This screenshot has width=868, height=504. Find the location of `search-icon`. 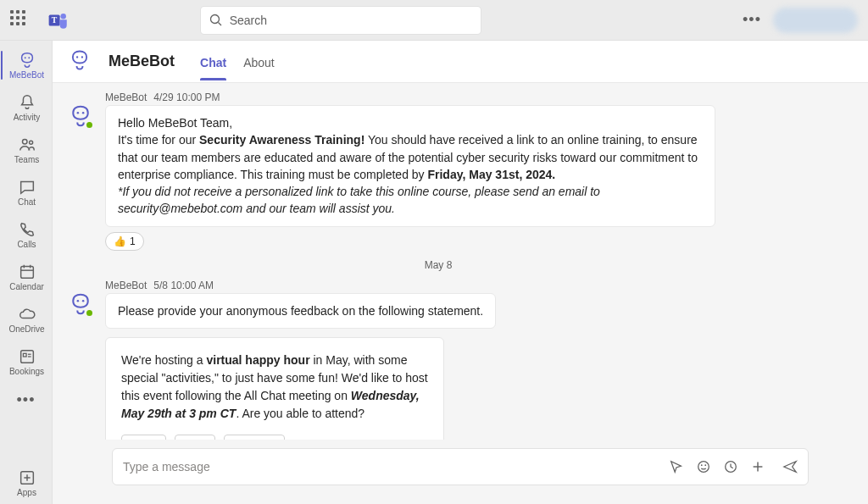

search-icon is located at coordinates (216, 20).